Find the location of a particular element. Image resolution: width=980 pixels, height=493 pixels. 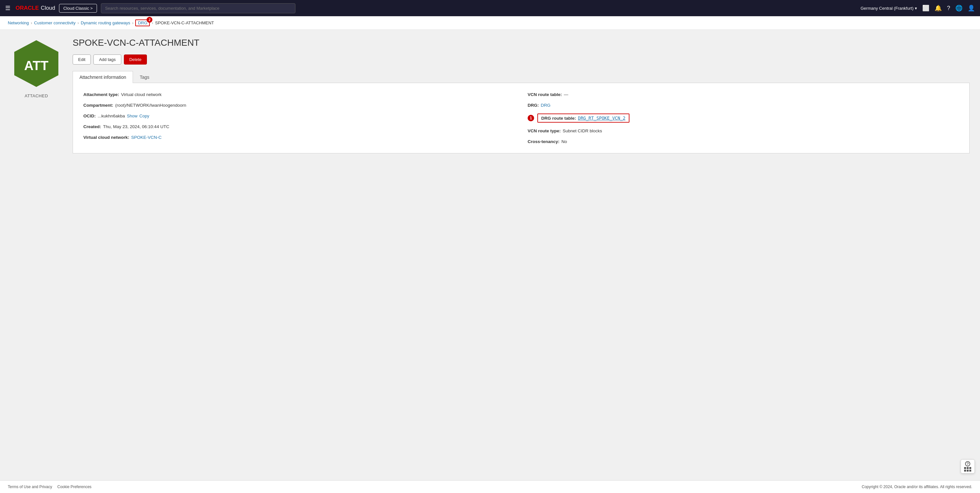

tab-attachment-information: Attachment information is located at coordinates (103, 77).